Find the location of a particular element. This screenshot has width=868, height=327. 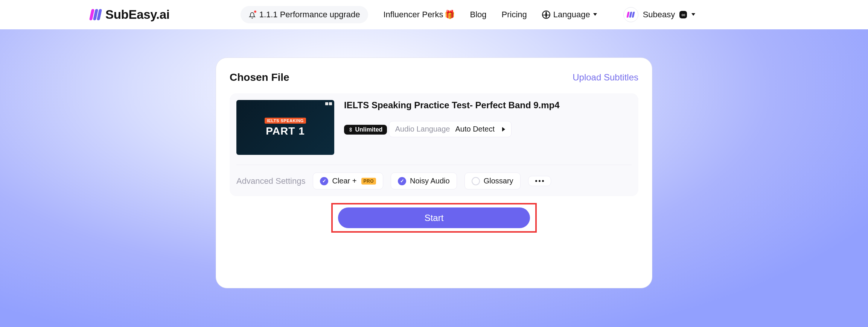

audio-language-value: Auto Detect is located at coordinates (475, 129).